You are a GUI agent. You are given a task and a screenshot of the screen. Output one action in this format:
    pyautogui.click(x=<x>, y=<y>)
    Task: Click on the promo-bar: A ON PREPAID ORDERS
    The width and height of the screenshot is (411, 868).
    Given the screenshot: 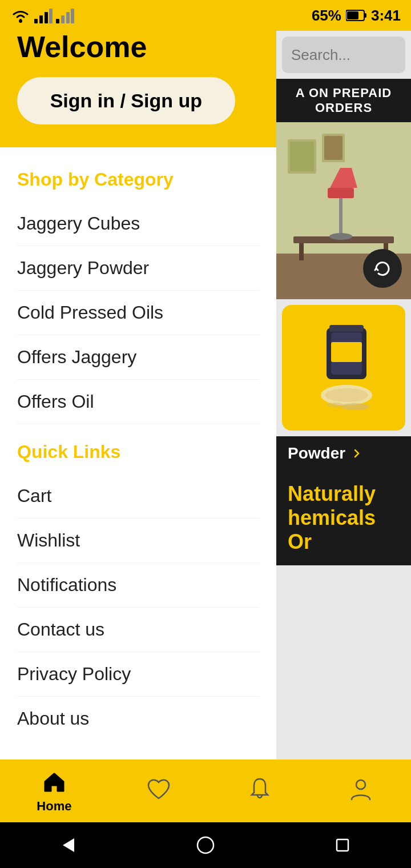 What is the action you would take?
    pyautogui.click(x=344, y=101)
    